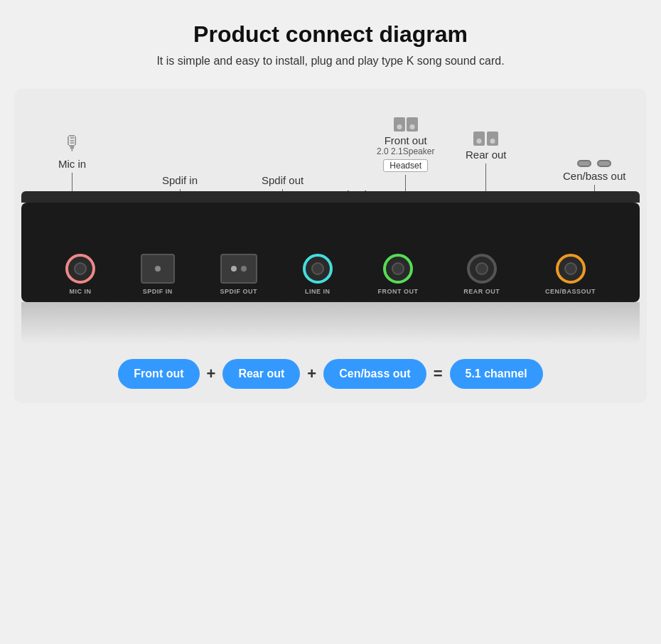 This screenshot has height=644, width=661. What do you see at coordinates (80, 269) in the screenshot?
I see `mic-in-inner` at bounding box center [80, 269].